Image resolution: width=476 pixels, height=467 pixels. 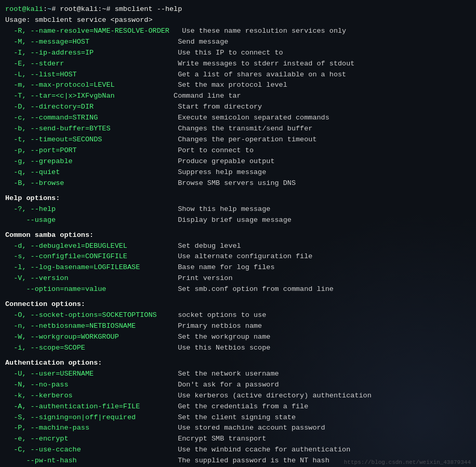 I want to click on terminal-line: -t, --timeout=SECONDS Changes the per-op…, so click(x=238, y=140).